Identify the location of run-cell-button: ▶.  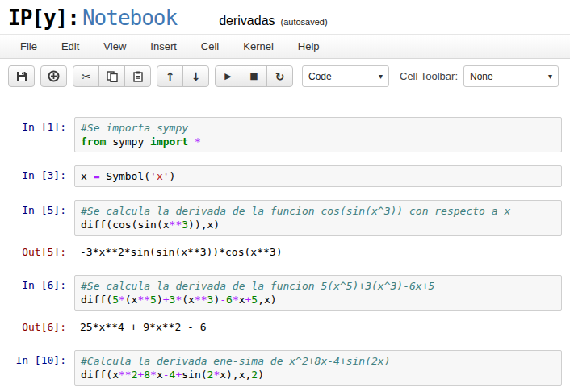
(228, 76).